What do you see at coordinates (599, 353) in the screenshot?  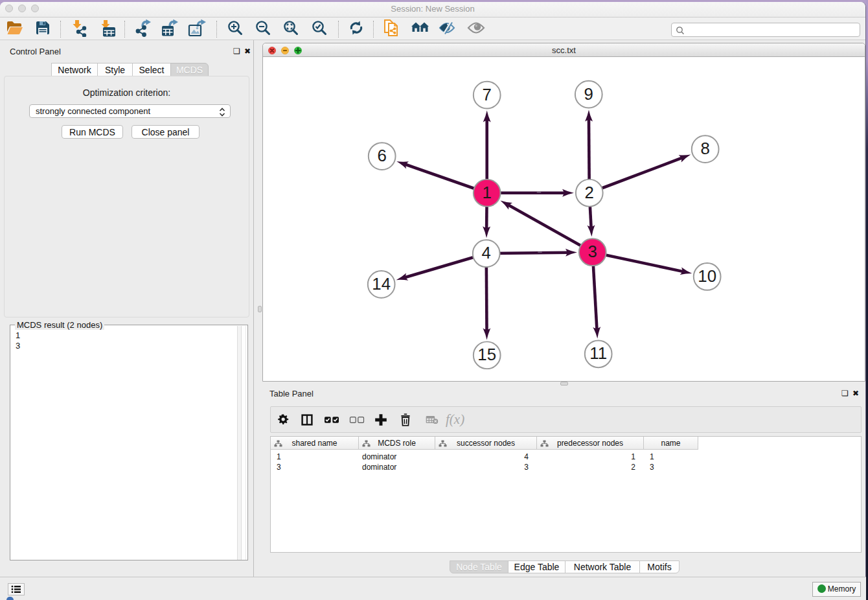 I see `svg-text: 11` at bounding box center [599, 353].